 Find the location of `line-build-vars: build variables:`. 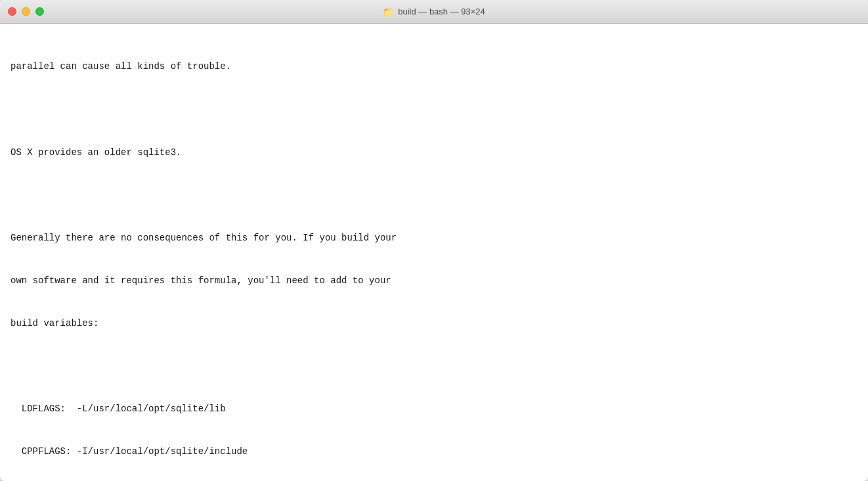

line-build-vars: build variables: is located at coordinates (434, 324).